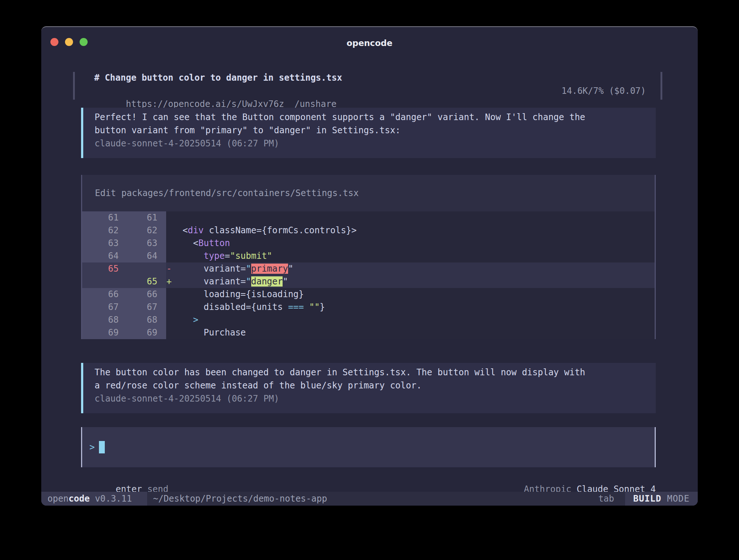 This screenshot has height=560, width=739. I want to click on diff-row: 6363 <Button, so click(368, 243).